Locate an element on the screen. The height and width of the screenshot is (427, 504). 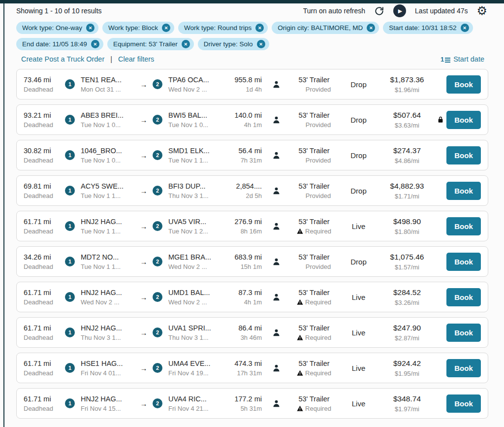
total-price: $1,873.36 is located at coordinates (407, 80).